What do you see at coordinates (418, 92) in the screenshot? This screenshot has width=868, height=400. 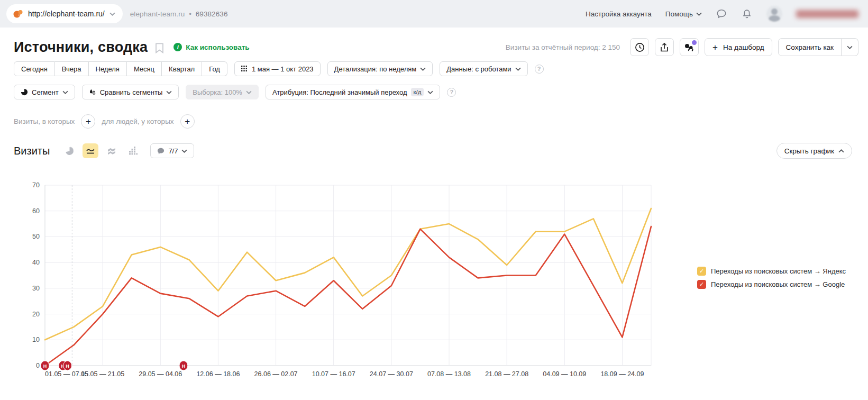 I see `attribution-badge: к/д` at bounding box center [418, 92].